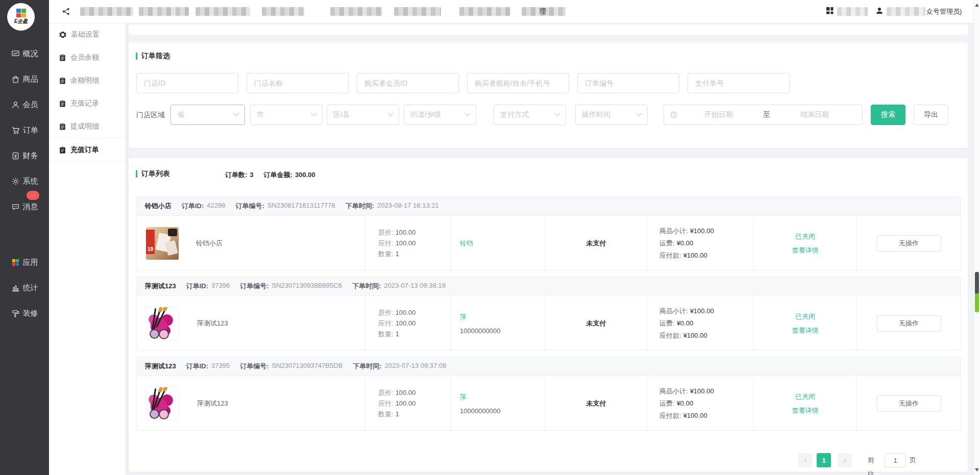  What do you see at coordinates (408, 83) in the screenshot?
I see `buyer-member-id-input` at bounding box center [408, 83].